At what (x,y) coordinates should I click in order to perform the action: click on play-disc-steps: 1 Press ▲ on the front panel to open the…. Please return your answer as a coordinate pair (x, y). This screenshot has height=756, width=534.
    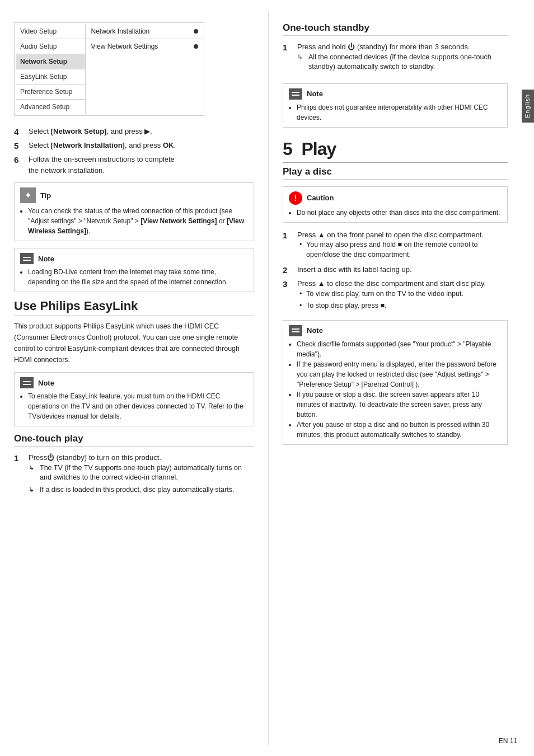
    Looking at the image, I should click on (395, 271).